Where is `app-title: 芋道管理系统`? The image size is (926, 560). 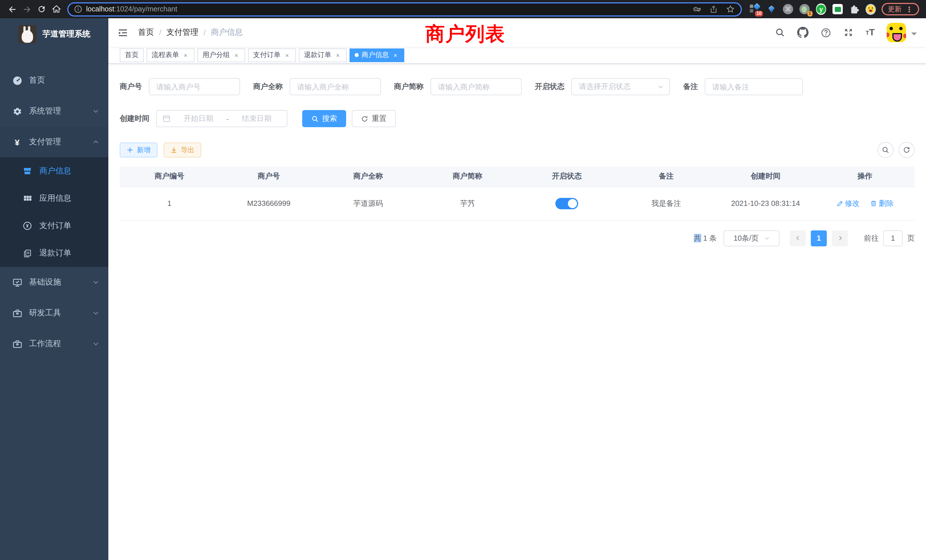
app-title: 芋道管理系统 is located at coordinates (66, 34).